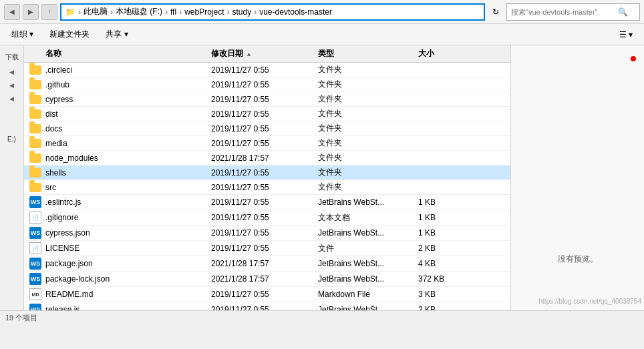 This screenshot has height=349, width=644. I want to click on file-name-text: src, so click(51, 188).